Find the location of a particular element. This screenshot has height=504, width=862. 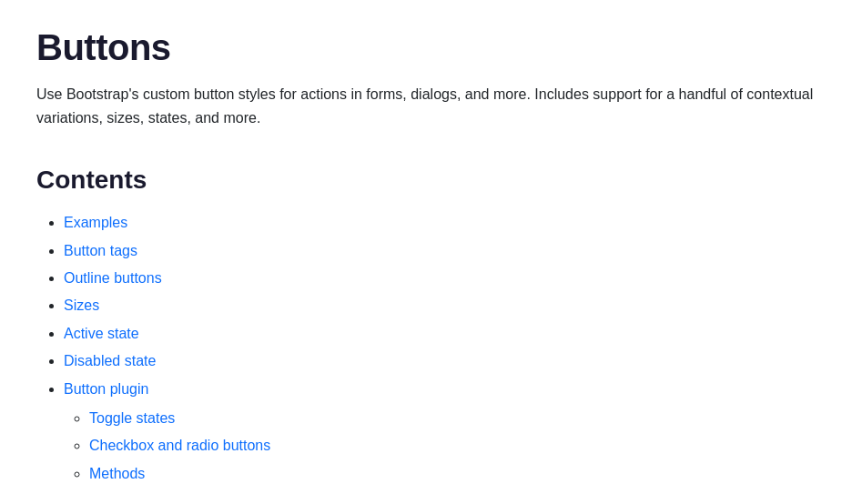

list-item: Active state is located at coordinates (444, 334).